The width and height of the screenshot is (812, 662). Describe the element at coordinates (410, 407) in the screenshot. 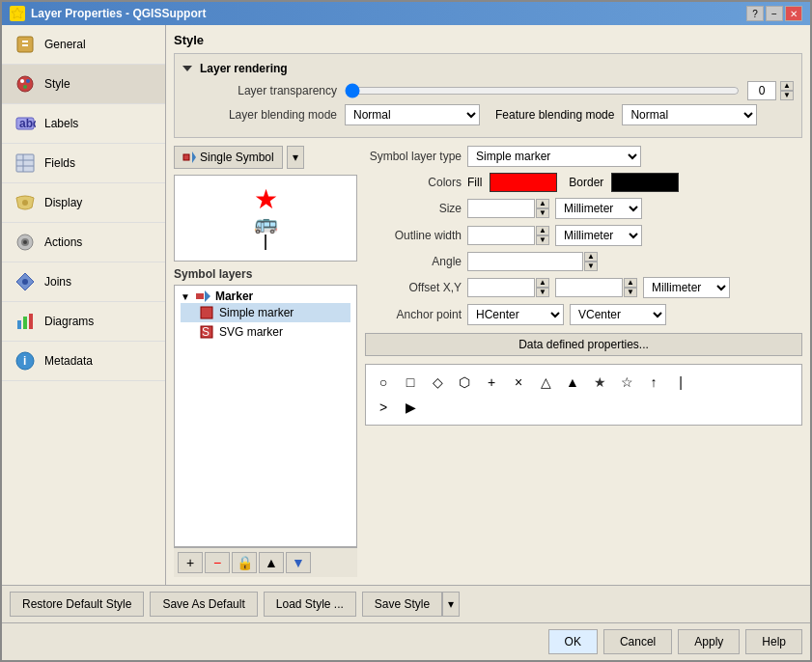

I see `filled-arrow-shape: ▶` at that location.